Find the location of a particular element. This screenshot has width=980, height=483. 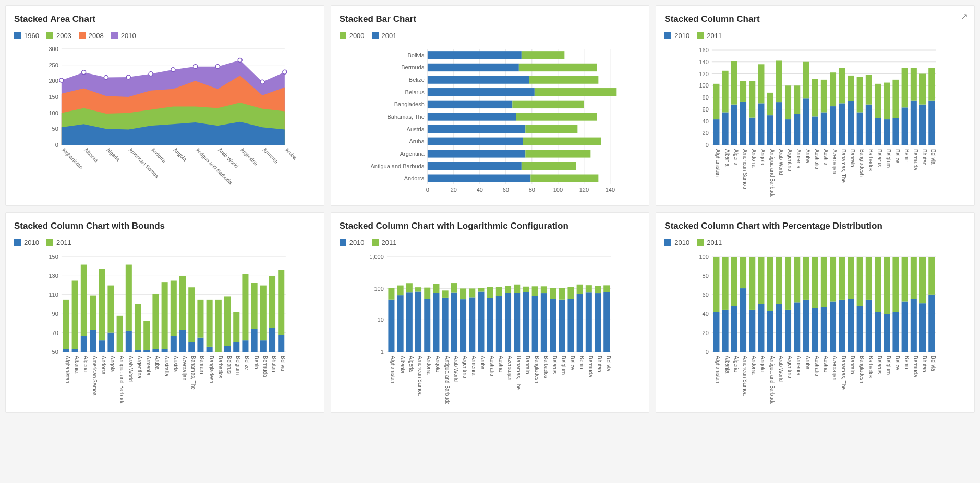

card-stacked-column-bounds: Stacked Column Chart with Bounds 2010 20… is located at coordinates (165, 313).